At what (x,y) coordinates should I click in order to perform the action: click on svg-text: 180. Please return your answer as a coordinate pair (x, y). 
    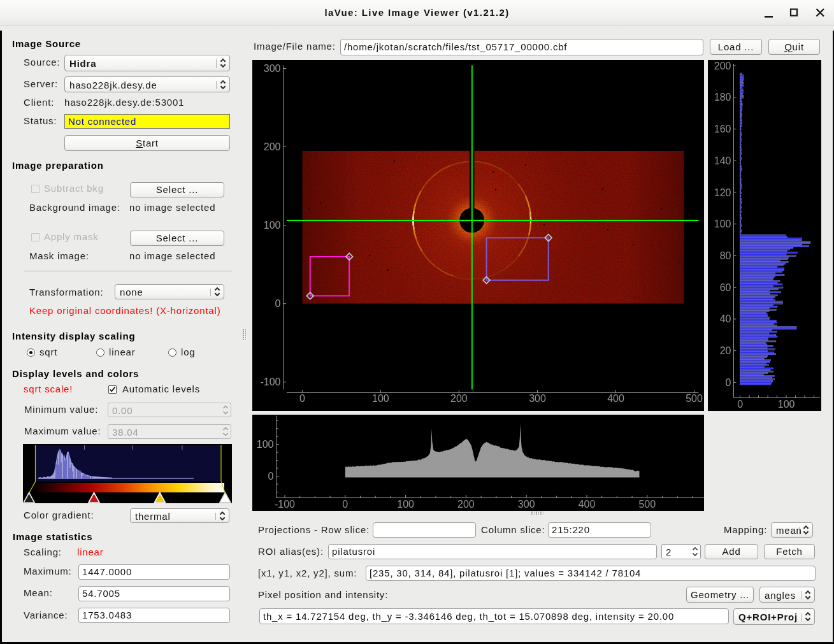
    Looking at the image, I should click on (723, 97).